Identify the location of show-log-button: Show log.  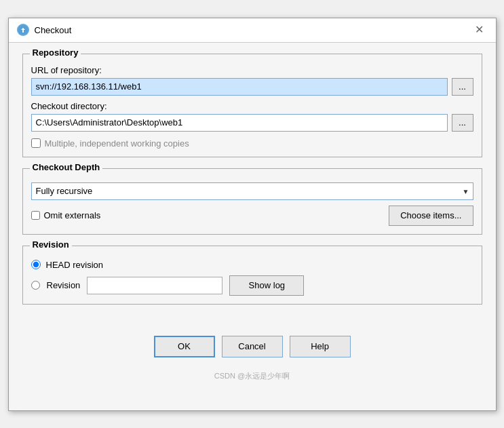
(267, 286).